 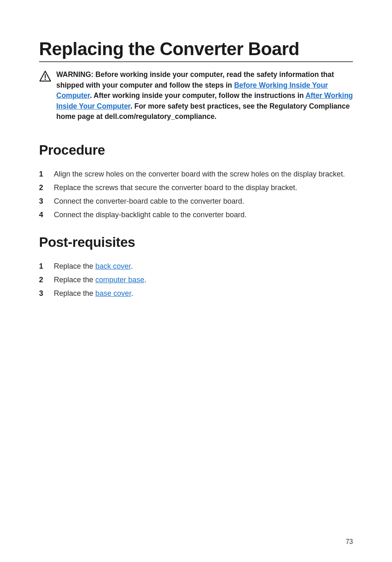 What do you see at coordinates (203, 202) in the screenshot?
I see `step-text: Connect the converter-board cable to the…` at bounding box center [203, 202].